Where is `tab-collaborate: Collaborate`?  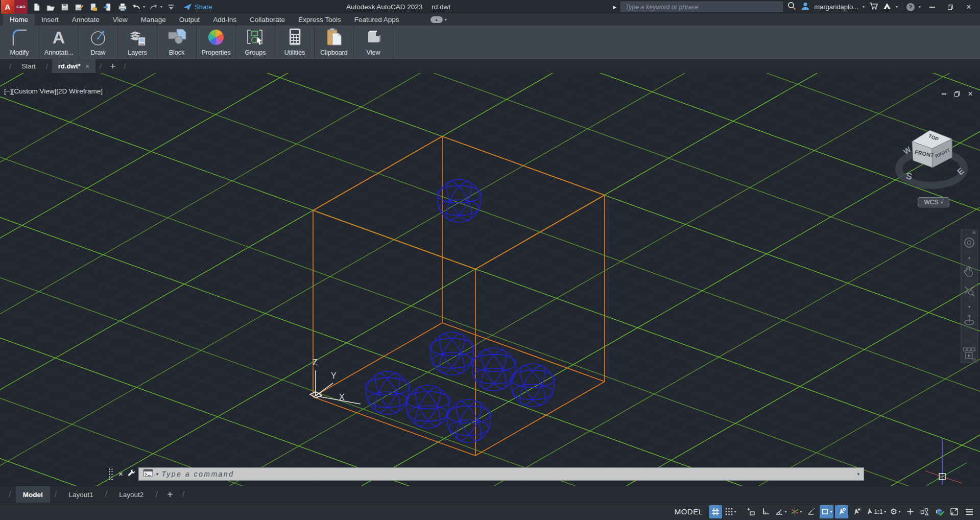
tab-collaborate: Collaborate is located at coordinates (268, 19).